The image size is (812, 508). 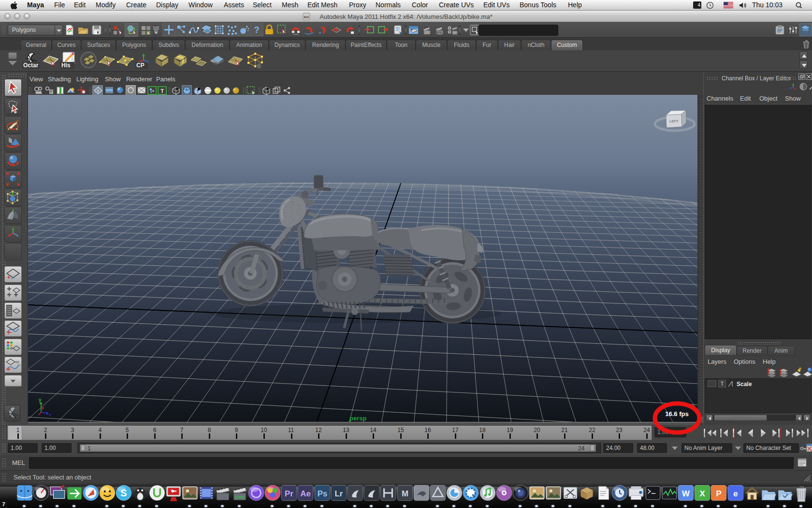 I want to click on svg-text: Ps, so click(x=323, y=493).